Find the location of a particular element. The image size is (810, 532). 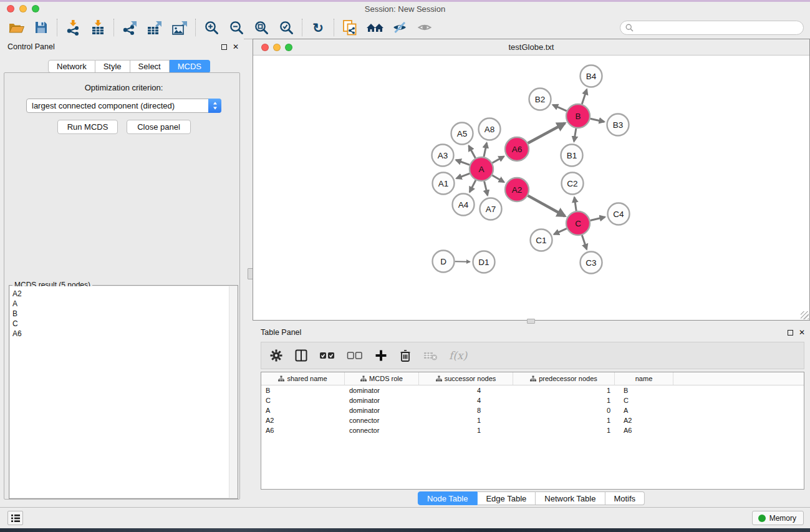

graph-edge-B-B1 is located at coordinates (575, 135).